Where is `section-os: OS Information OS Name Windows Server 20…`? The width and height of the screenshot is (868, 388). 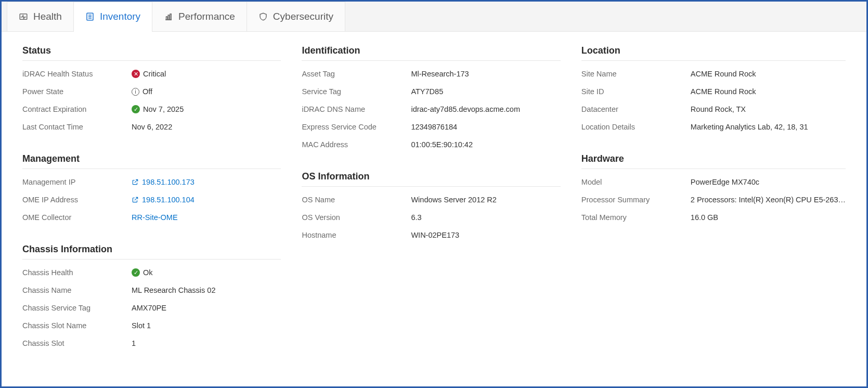 section-os: OS Information OS Name Windows Server 20… is located at coordinates (431, 208).